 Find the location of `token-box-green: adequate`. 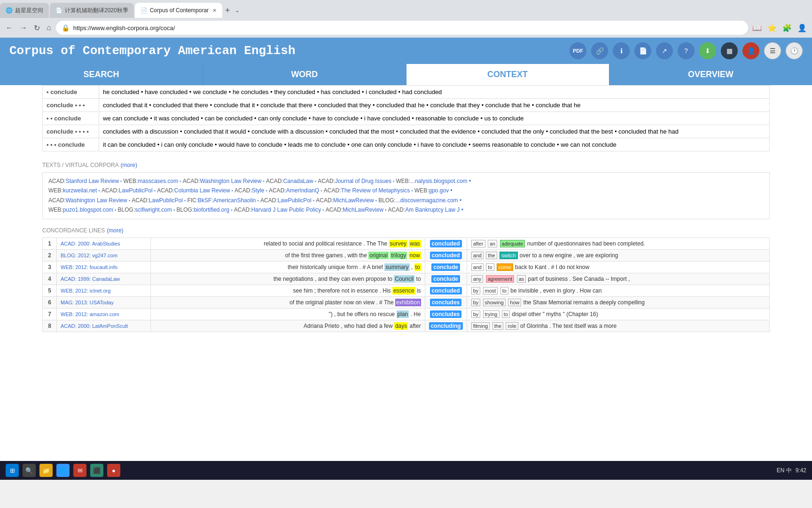

token-box-green: adequate is located at coordinates (513, 244).